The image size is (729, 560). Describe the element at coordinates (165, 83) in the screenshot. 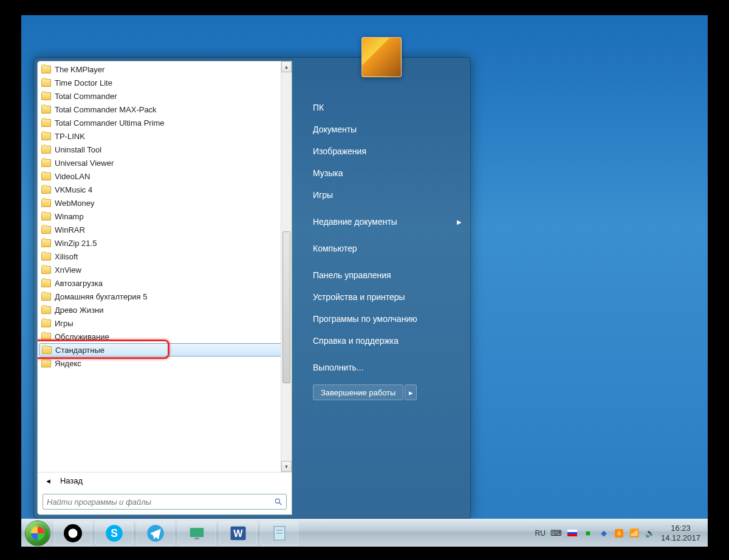

I see `program-folder-item: Time Doctor Lite` at that location.